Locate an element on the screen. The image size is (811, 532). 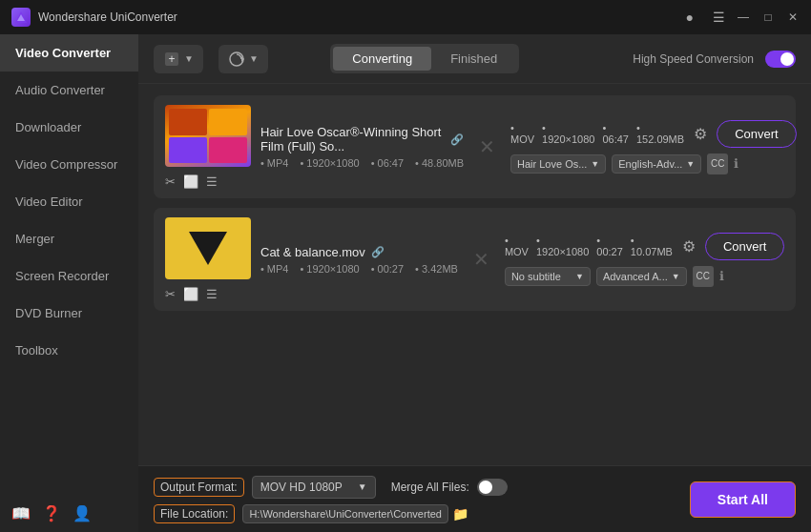
close-button: ✕ is located at coordinates (793, 17).